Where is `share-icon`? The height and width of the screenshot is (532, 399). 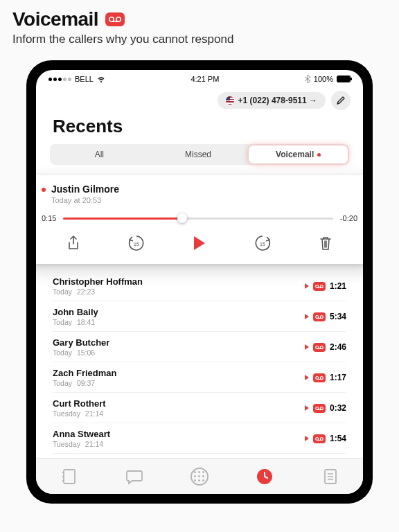
share-icon is located at coordinates (73, 243).